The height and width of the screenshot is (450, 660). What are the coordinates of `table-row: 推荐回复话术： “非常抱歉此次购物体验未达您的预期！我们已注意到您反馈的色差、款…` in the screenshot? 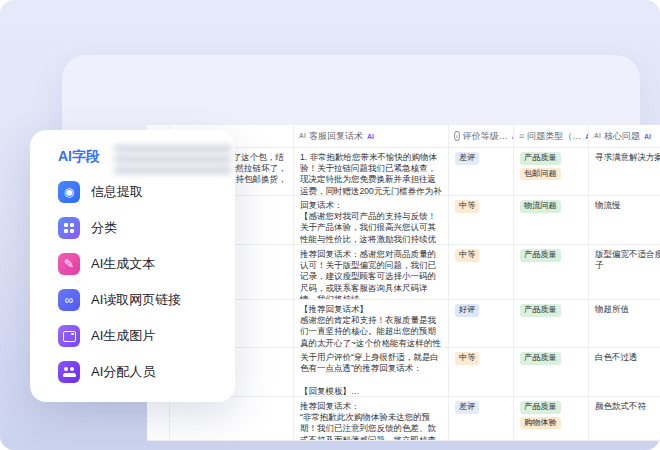 It's located at (404, 419).